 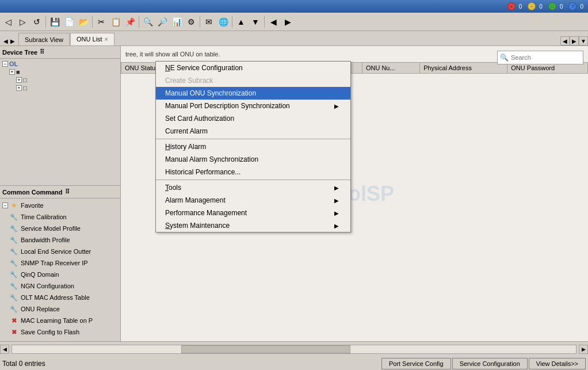 What do you see at coordinates (521, 7) in the screenshot?
I see `red-count: 0` at bounding box center [521, 7].